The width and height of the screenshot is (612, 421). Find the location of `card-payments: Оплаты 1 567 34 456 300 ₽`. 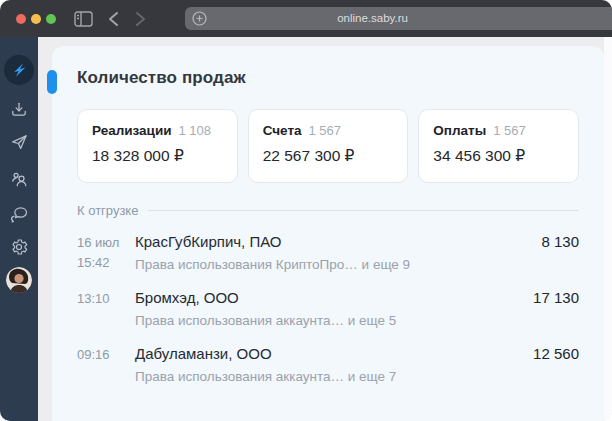

card-payments: Оплаты 1 567 34 456 300 ₽ is located at coordinates (498, 146).